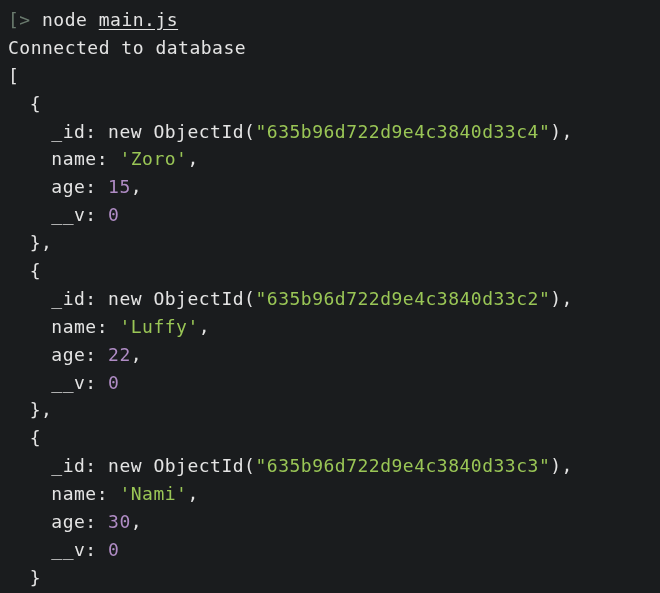 Image resolution: width=660 pixels, height=593 pixels. What do you see at coordinates (330, 494) in the screenshot?
I see `field-name: name: 'Nami',` at bounding box center [330, 494].